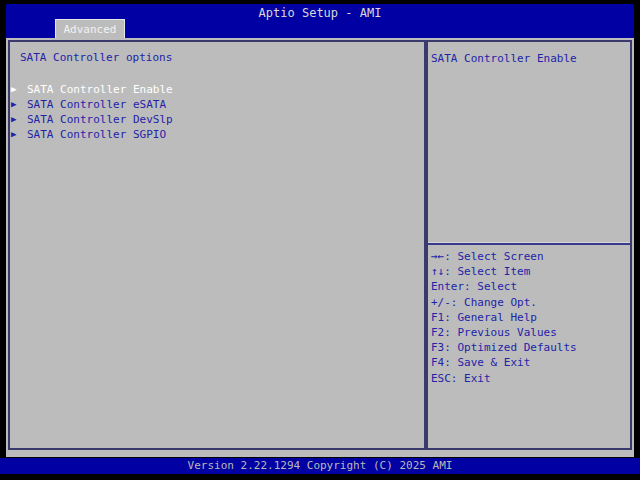  I want to click on menu-item: ▶ SATA Controller eSATA, so click(217, 104).